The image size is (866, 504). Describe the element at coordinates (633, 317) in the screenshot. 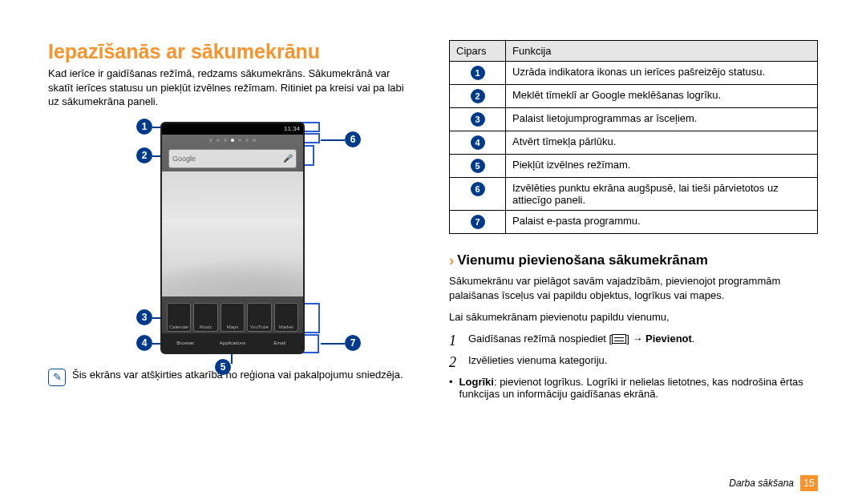

I see `subsection-p2: Lai sākumekrānam pievienotu papildu vien…` at that location.